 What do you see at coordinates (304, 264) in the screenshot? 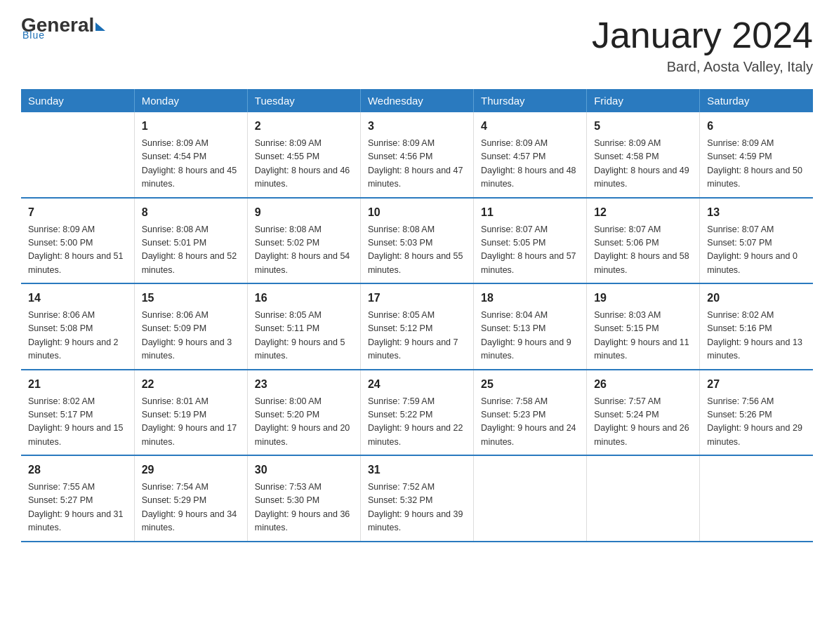
I see `daylight-text: Daylight: 8 hours and 54 minutes.` at bounding box center [304, 264].